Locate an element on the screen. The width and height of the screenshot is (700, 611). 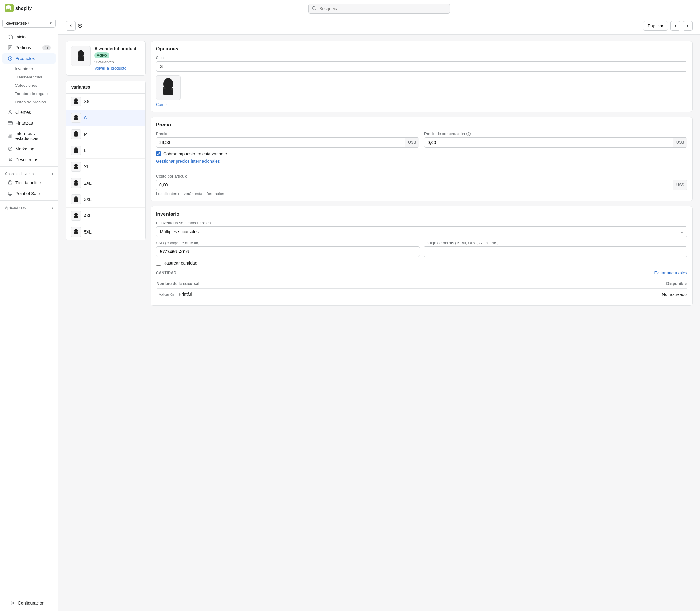
subnav-colecciones: Colecciones is located at coordinates (35, 85).